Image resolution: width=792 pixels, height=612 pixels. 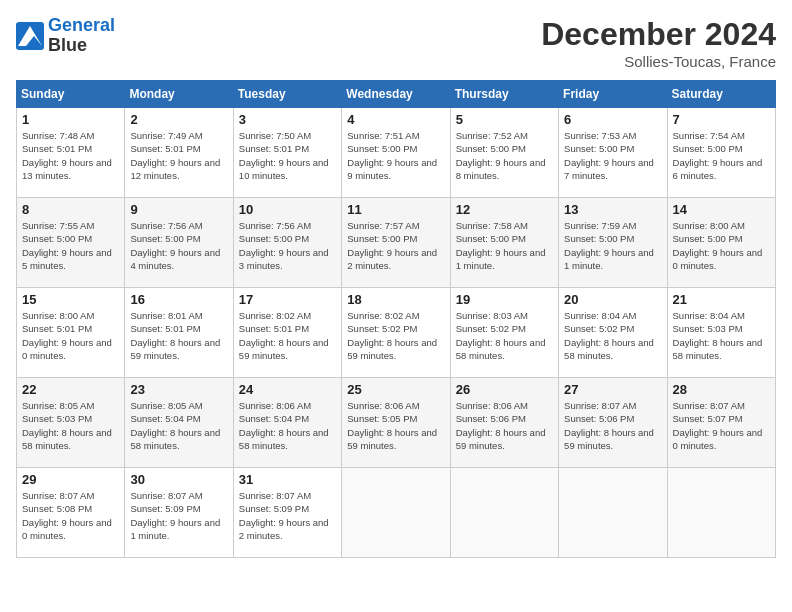 I want to click on calendar-day-cell: 24 Sunrise: 8:06 AM Sunset: 5:04 PM Dayl…, so click(x=287, y=423).